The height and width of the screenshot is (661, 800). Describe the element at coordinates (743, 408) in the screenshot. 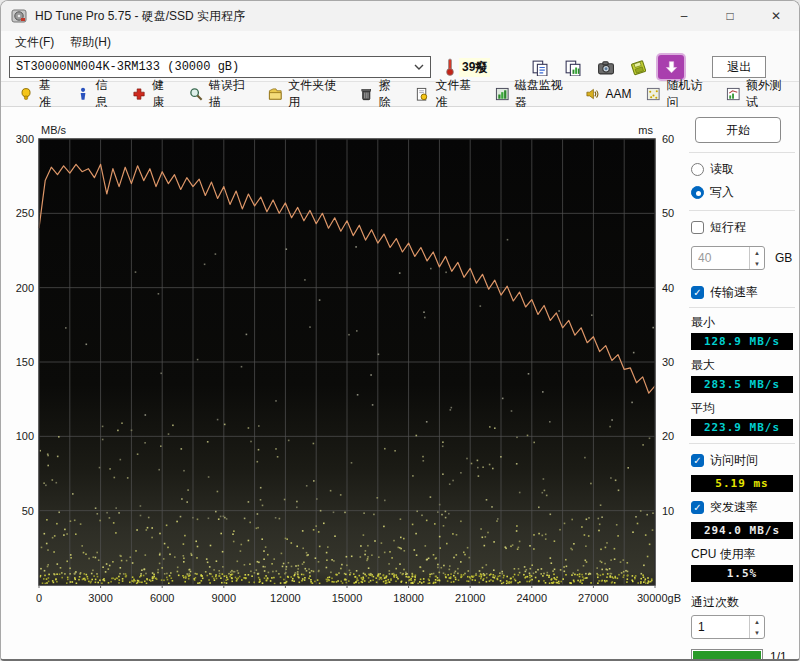

I see `avg-label: 平均` at that location.